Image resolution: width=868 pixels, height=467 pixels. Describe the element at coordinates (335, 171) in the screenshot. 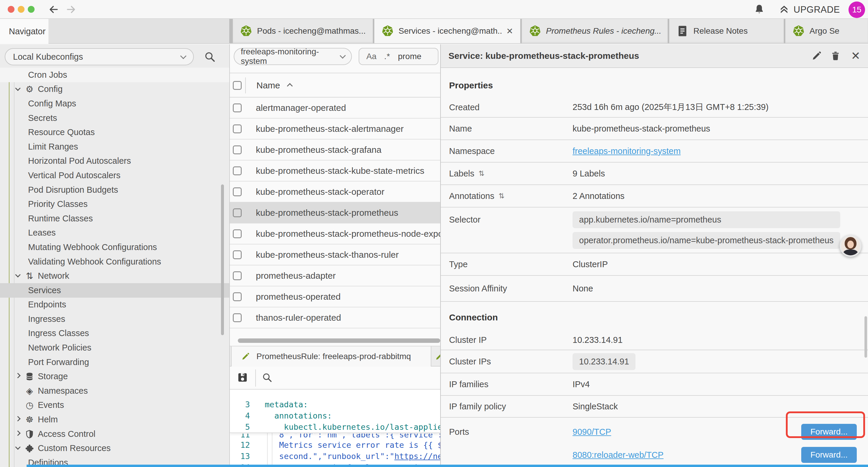

I see `table-row: kube-prometheus-stack-kube-state-metrics` at that location.